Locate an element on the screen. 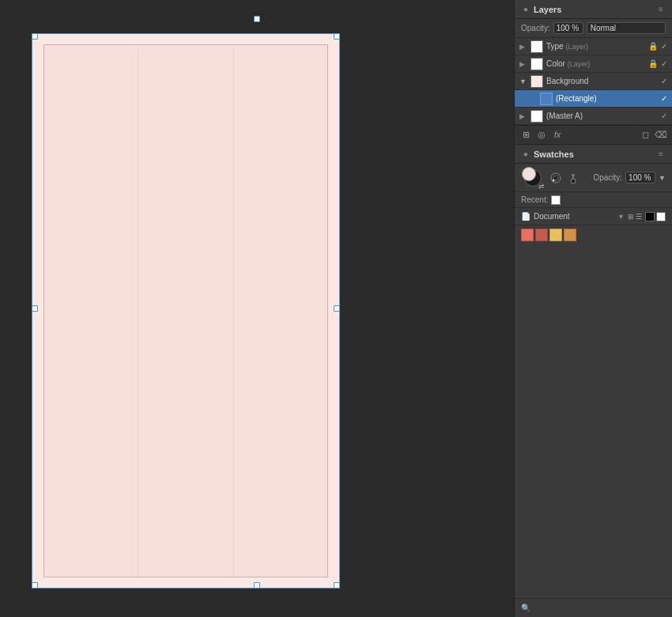 The width and height of the screenshot is (672, 617). swatches-opacity-label: Opacity: is located at coordinates (607, 177).